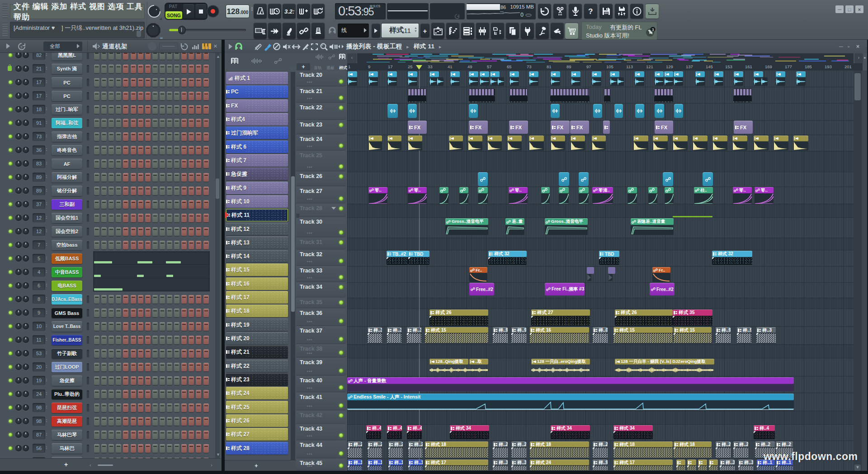 The image size is (868, 474). I want to click on svg-text: 5, so click(22, 47).